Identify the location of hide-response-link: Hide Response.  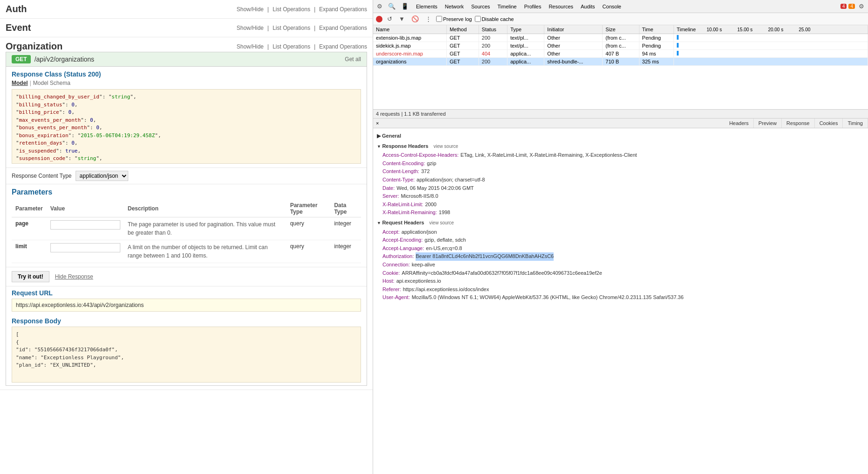
(74, 277).